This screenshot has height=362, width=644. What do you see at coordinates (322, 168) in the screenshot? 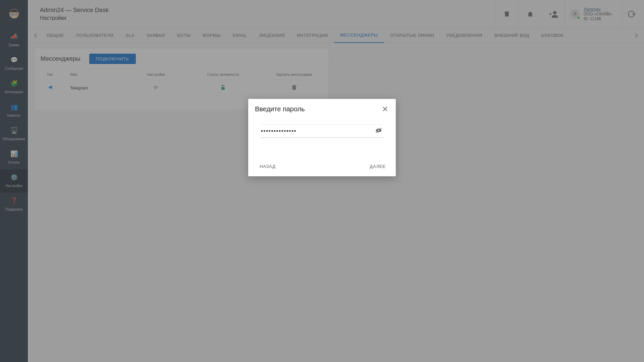
I see `dialog-footer: НАЗАД ДАЛЕЕ` at bounding box center [322, 168].